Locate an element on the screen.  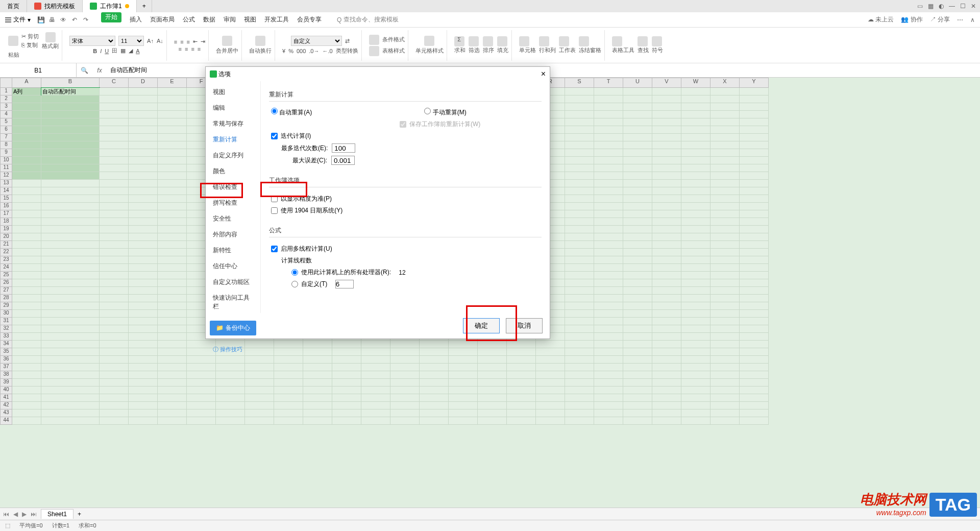
cell-X24 is located at coordinates (725, 268).